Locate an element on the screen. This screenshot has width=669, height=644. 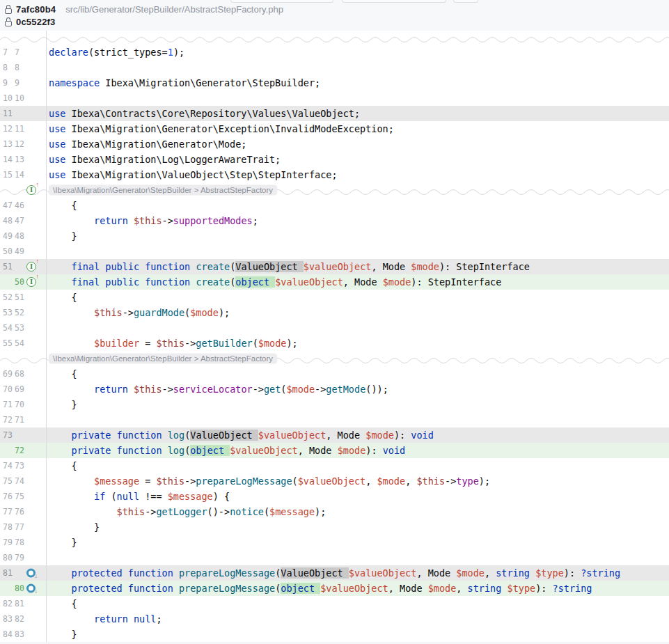
code-text: $this->getLogger()->notice($message); is located at coordinates (358, 512).